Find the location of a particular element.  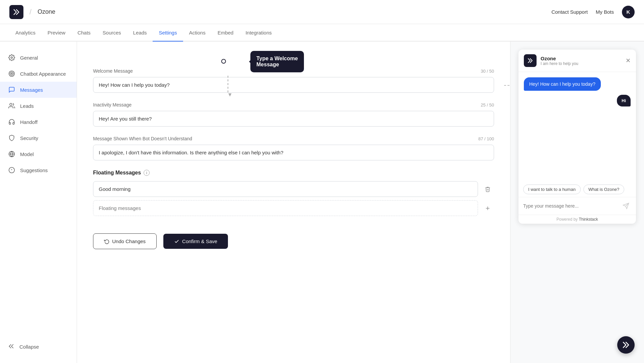

welcome-input-wrapper: ▶ is located at coordinates (294, 85).